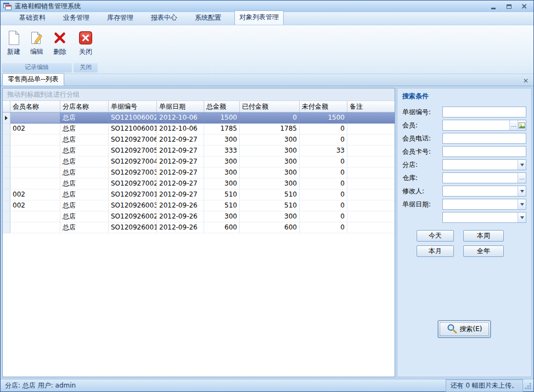 Image resolution: width=534 pixels, height=392 pixels. I want to click on cell-total-amount: 333, so click(222, 151).